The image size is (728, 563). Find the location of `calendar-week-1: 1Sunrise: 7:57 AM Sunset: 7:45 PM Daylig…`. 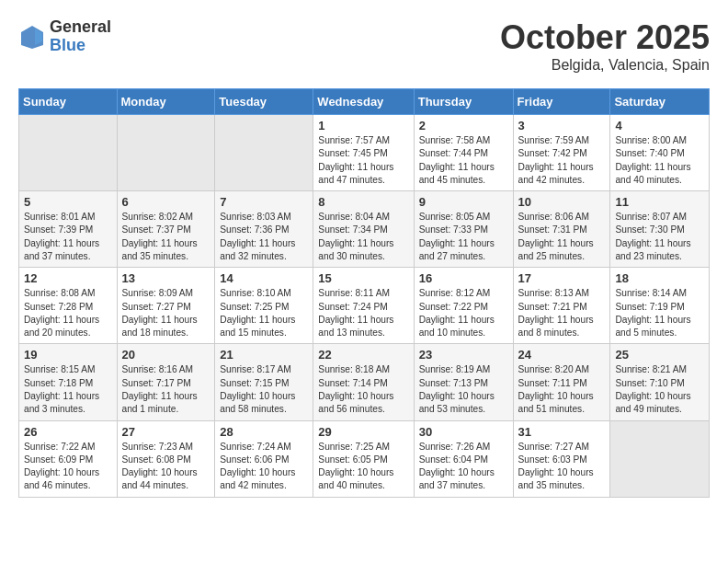

calendar-week-1: 1Sunrise: 7:57 AM Sunset: 7:45 PM Daylig… is located at coordinates (364, 153).